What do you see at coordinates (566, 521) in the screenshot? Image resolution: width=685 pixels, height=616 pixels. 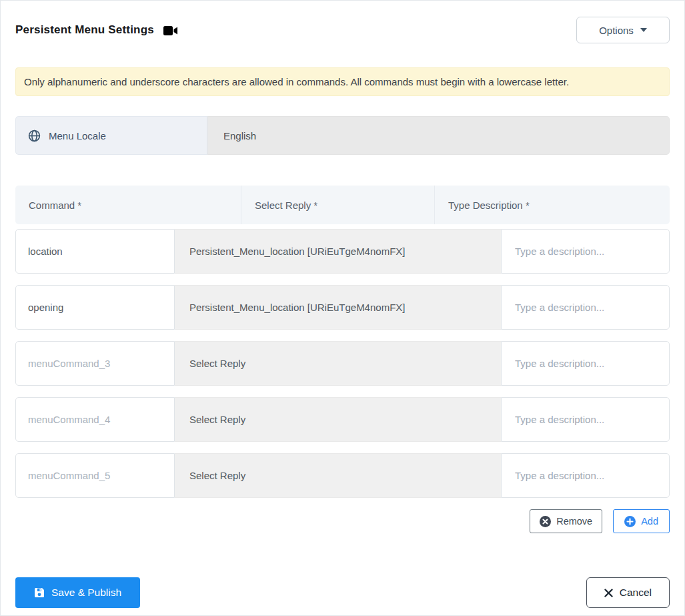 I see `remove-button: Remove` at bounding box center [566, 521].